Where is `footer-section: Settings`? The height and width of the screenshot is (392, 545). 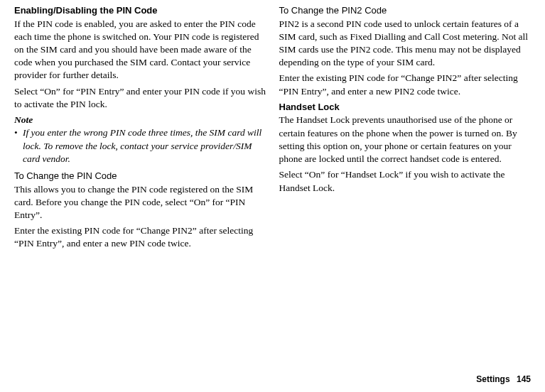 footer-section: Settings is located at coordinates (493, 379).